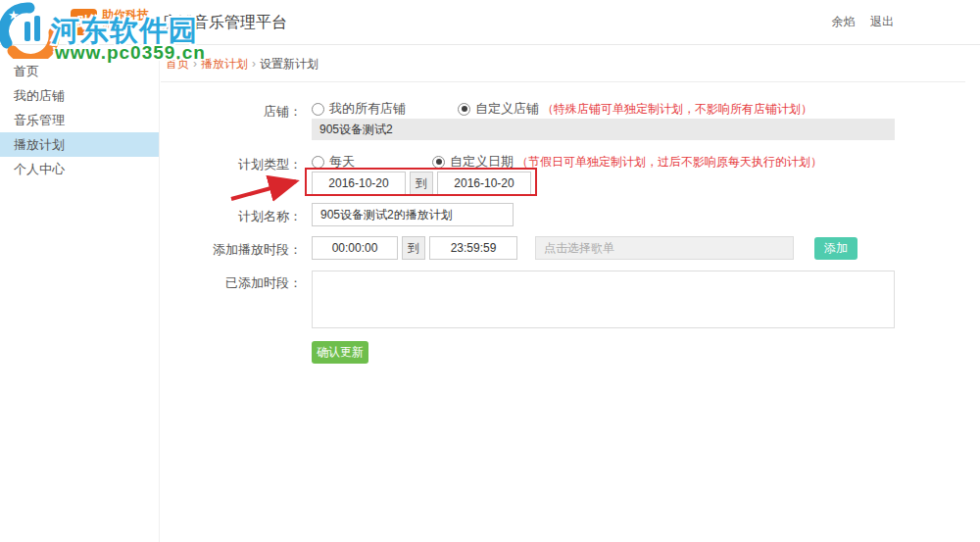 This screenshot has width=980, height=542. I want to click on brand-domain: zhunikeji.com, so click(122, 25).